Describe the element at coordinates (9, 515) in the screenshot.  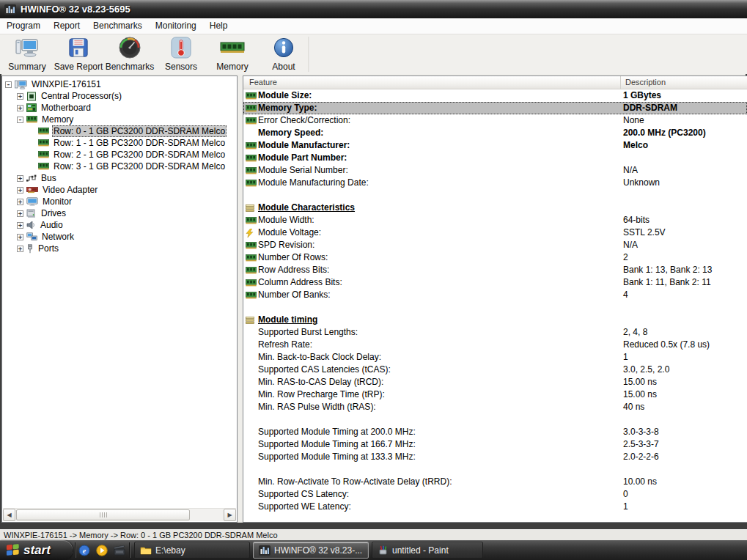
I see `scroll-left-button: ◀` at that location.